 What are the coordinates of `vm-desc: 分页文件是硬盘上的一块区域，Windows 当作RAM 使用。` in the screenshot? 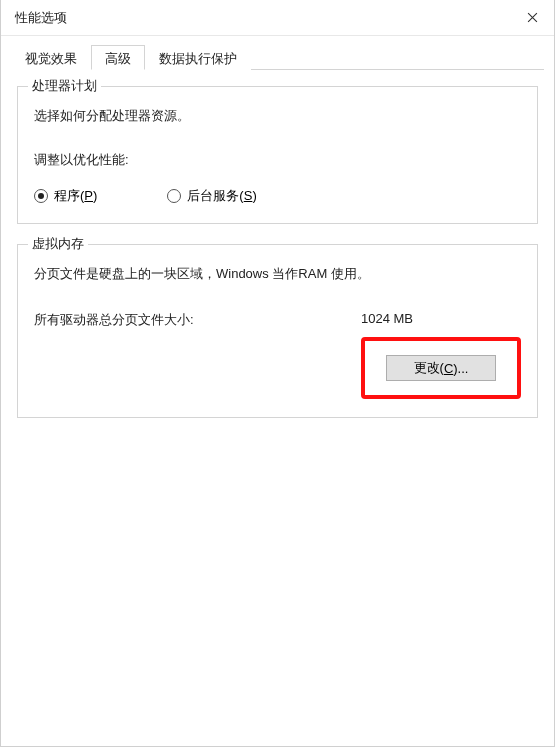 It's located at (278, 274).